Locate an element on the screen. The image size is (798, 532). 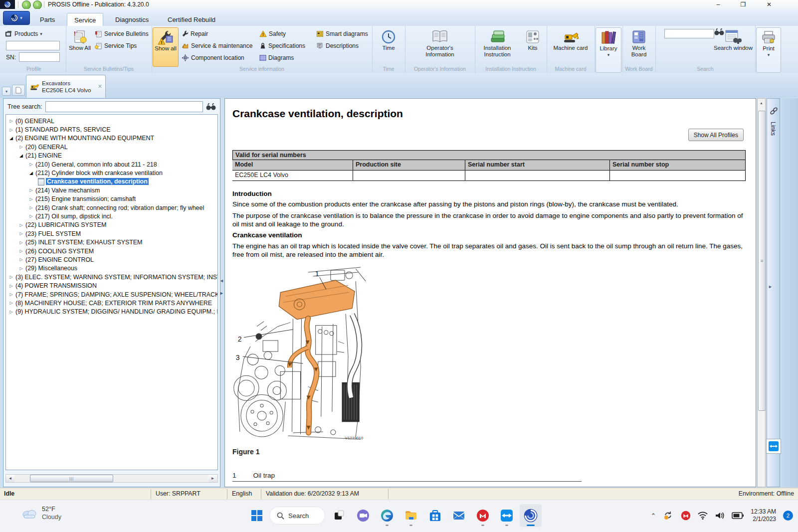
service-tips-item: Service Tips is located at coordinates (116, 46).